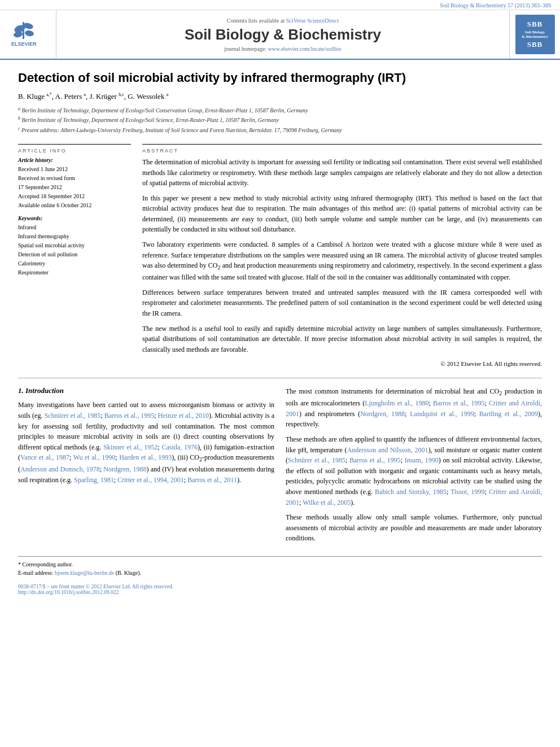  Describe the element at coordinates (28, 34) in the screenshot. I see `elsevier-logo-svg: ELSEVIER` at that location.